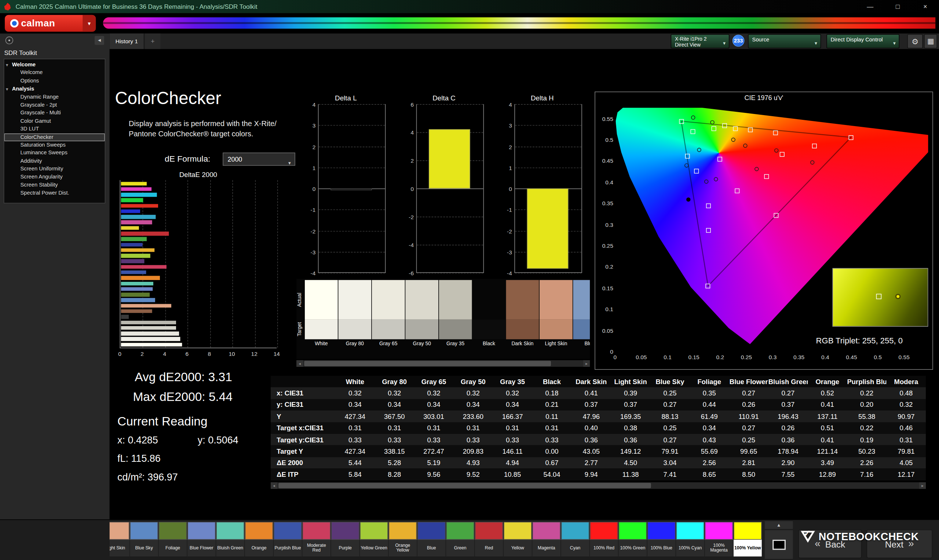 This screenshot has width=939, height=560. I want to click on close-button: ×, so click(925, 7).